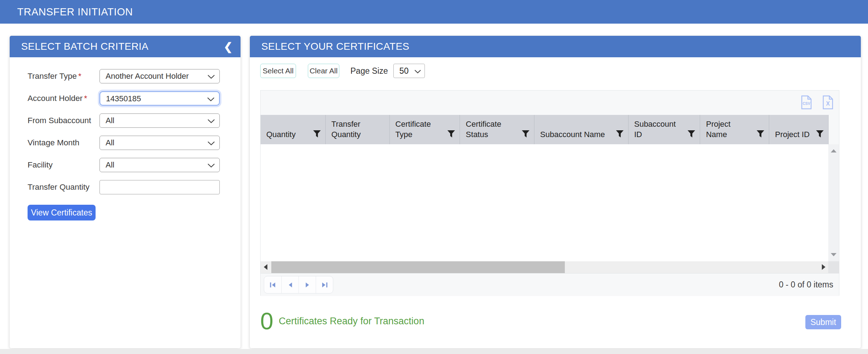 The image size is (868, 354). What do you see at coordinates (550, 267) in the screenshot?
I see `horizontal-scrollbar` at bounding box center [550, 267].